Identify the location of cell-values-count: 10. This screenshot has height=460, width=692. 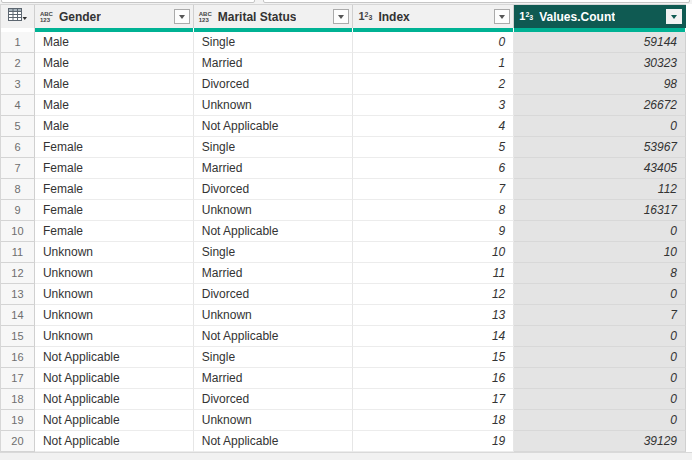
(600, 252).